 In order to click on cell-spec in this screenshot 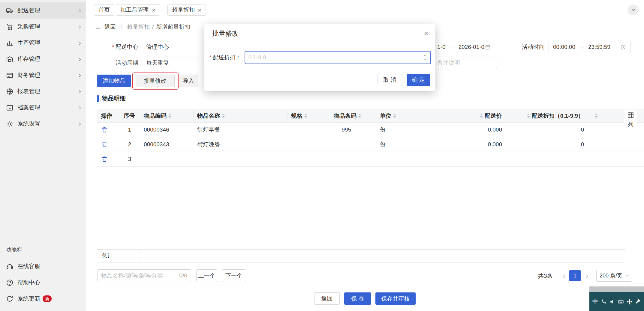, I will do `click(309, 130)`.